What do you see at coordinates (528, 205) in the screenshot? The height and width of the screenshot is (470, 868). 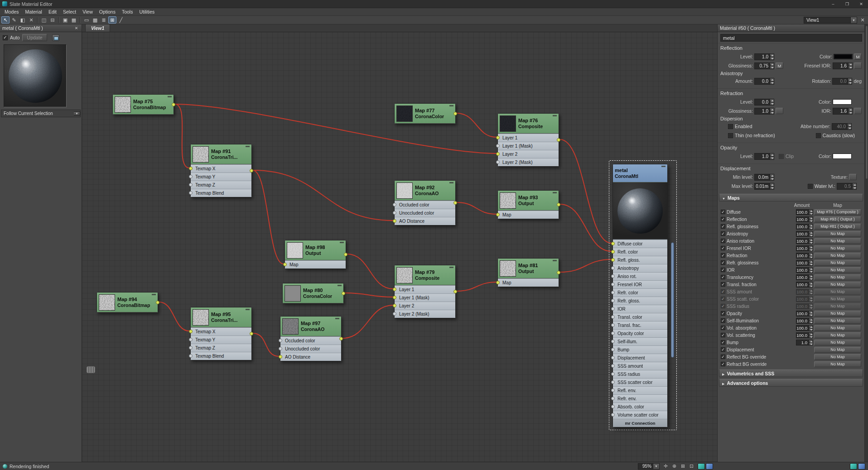 I see `node-map93: Map #93OutputMap` at bounding box center [528, 205].